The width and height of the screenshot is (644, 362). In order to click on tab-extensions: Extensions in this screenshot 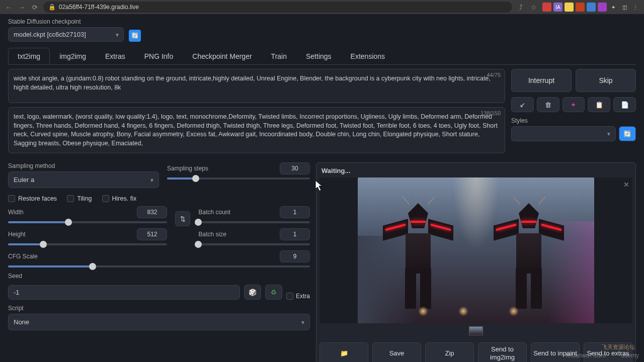, I will do `click(368, 56)`.